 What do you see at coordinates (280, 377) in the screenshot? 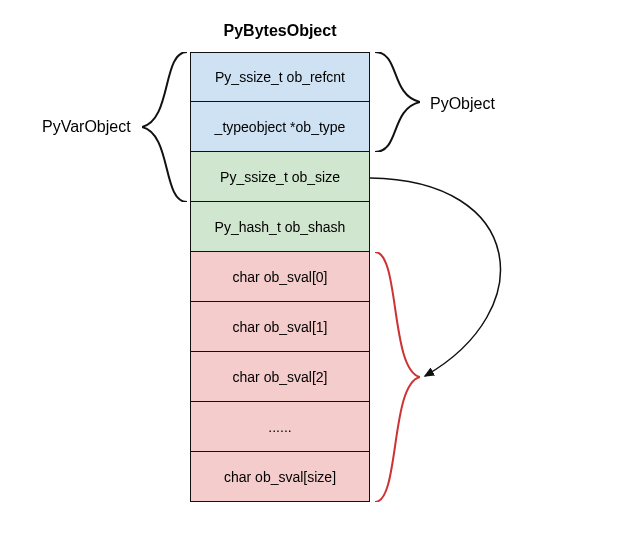
I see `field-ob-sval-2: char ob_sval[2]` at bounding box center [280, 377].